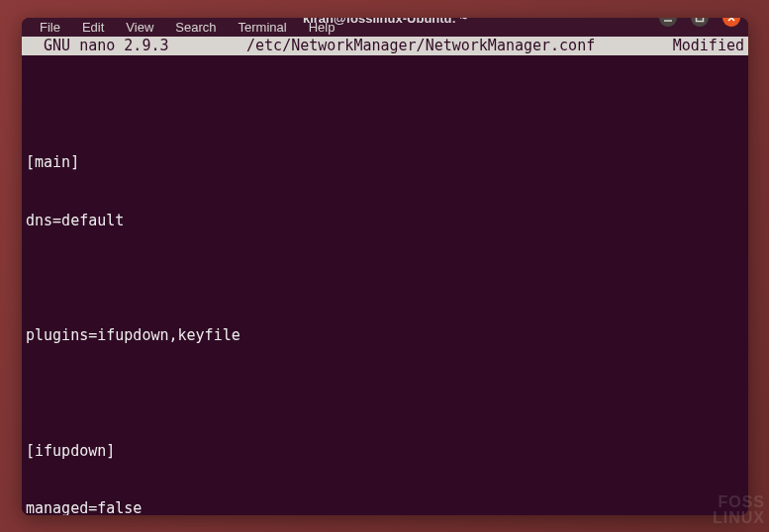 The height and width of the screenshot is (532, 769). What do you see at coordinates (263, 28) in the screenshot?
I see `menu-terminal: Terminal` at bounding box center [263, 28].